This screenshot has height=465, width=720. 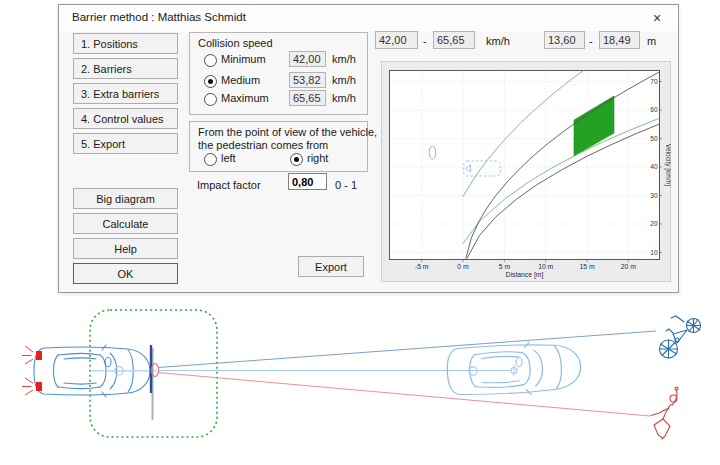 What do you see at coordinates (331, 266) in the screenshot?
I see `export-button: Export` at bounding box center [331, 266].